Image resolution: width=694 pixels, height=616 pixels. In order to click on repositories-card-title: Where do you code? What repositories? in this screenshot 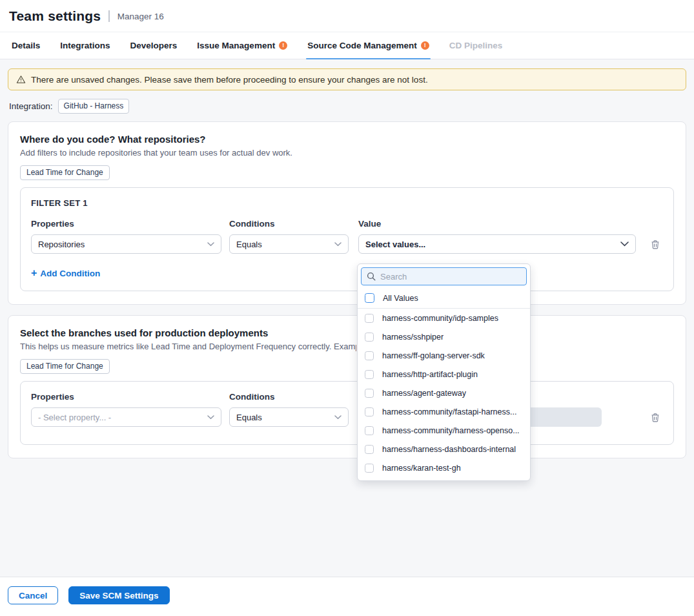, I will do `click(347, 139)`.